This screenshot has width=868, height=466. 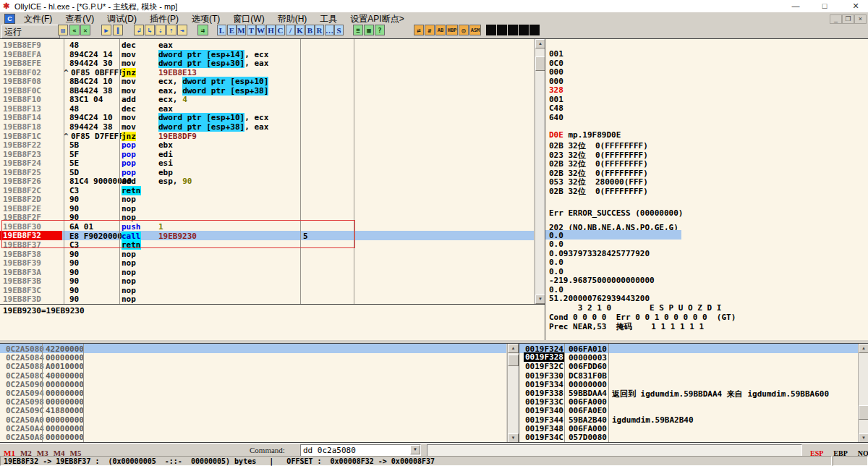 What do you see at coordinates (10, 19) in the screenshot?
I see `cpu-window-icon: C` at bounding box center [10, 19].